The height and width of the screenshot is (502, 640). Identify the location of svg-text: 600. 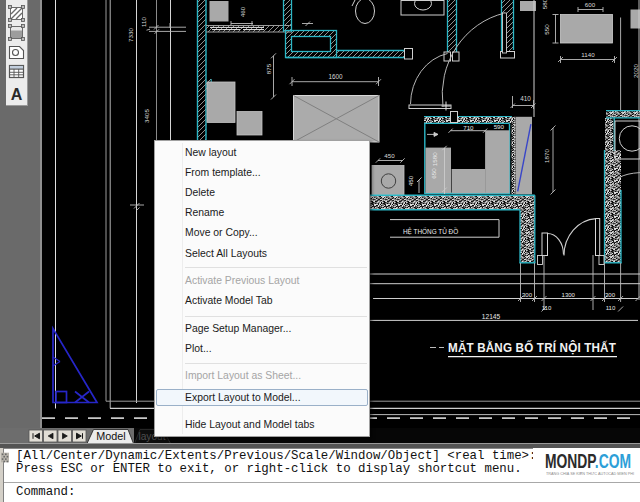
(590, 4).